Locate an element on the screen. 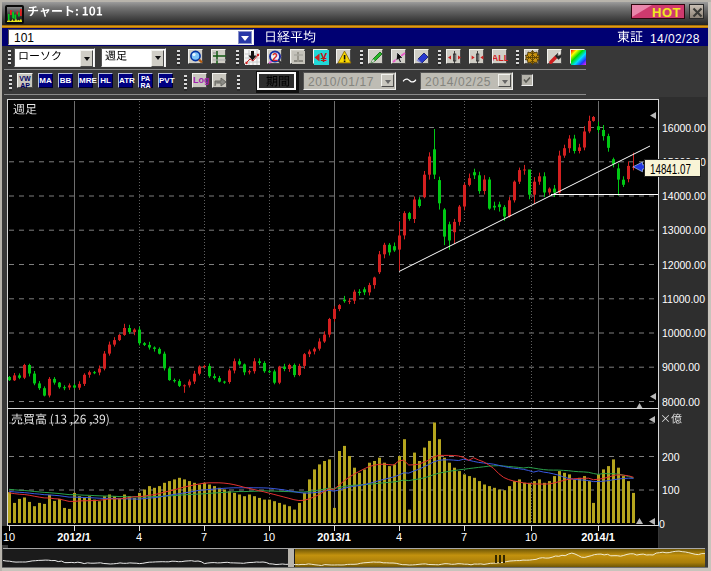 This screenshot has height=571, width=711. svg-text: ALL is located at coordinates (500, 58).